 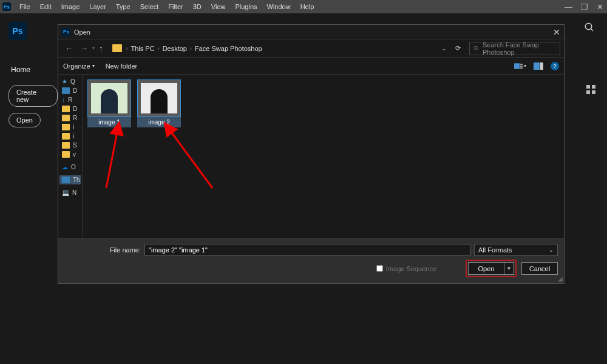 I want to click on filename-label: File name:, so click(x=103, y=250).